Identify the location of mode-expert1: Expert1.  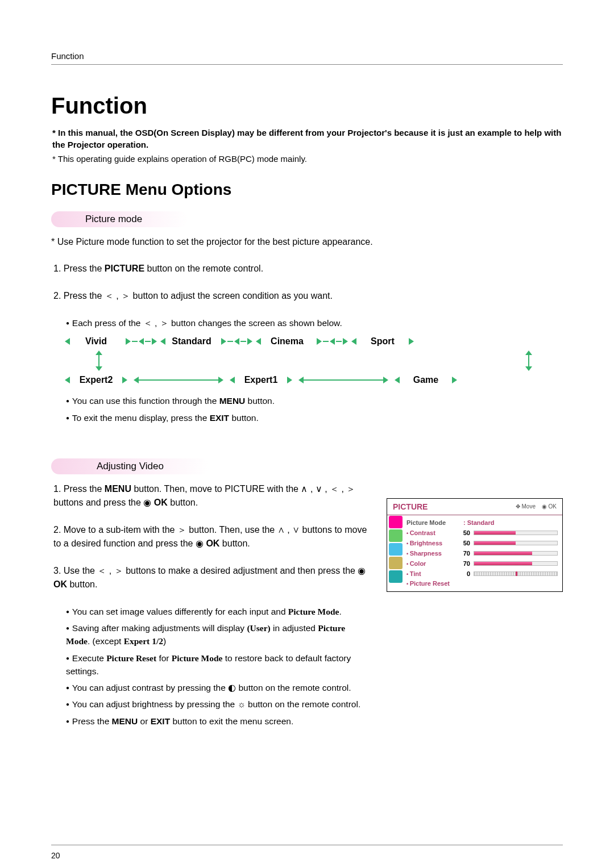
(261, 380).